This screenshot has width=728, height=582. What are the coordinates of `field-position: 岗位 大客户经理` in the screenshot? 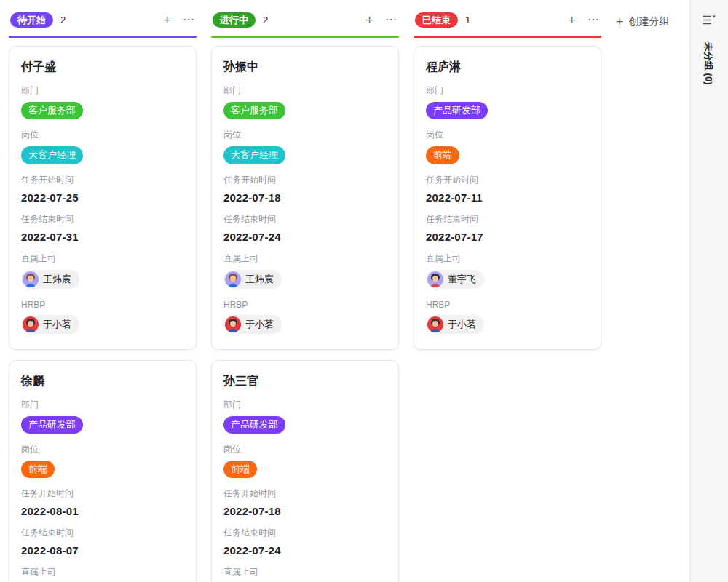 It's located at (103, 146).